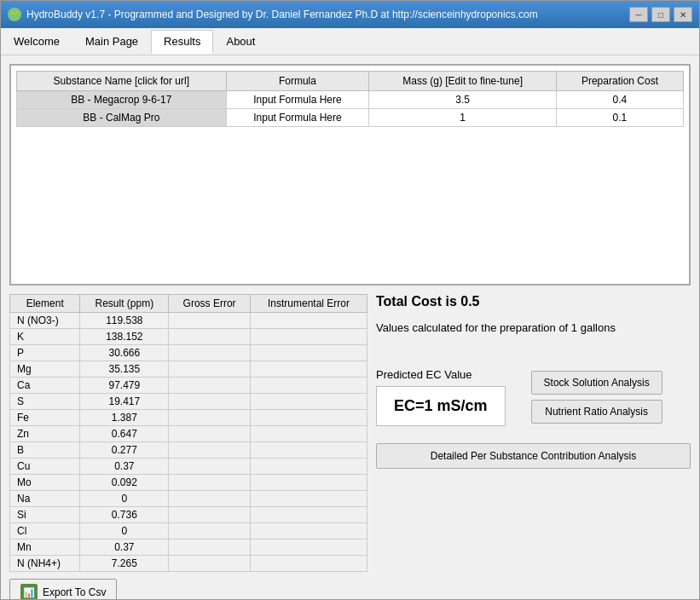  What do you see at coordinates (124, 564) in the screenshot?
I see `result-cell: 7.265` at bounding box center [124, 564].